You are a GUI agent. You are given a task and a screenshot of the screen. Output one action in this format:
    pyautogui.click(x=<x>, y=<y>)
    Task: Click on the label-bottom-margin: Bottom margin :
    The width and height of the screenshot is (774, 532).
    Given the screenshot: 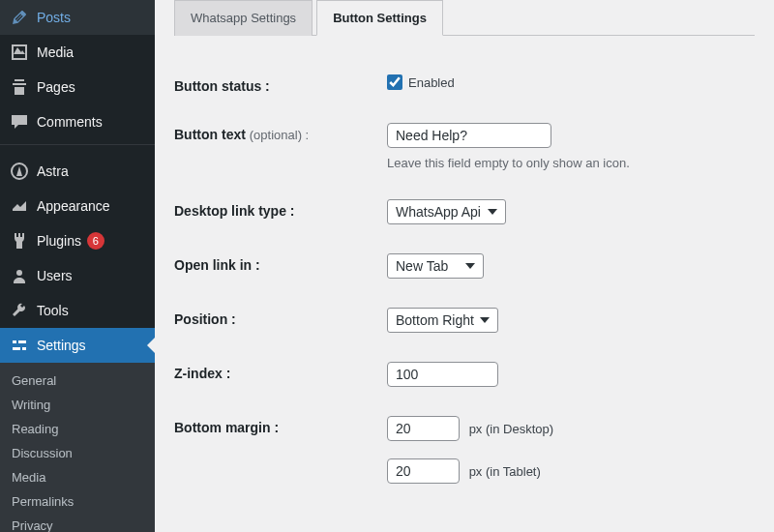 What is the action you would take?
    pyautogui.click(x=281, y=426)
    